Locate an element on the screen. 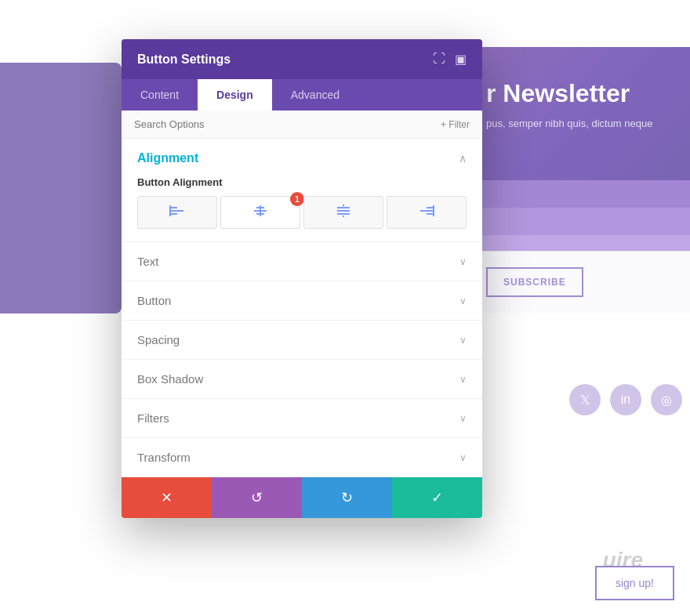 This screenshot has width=690, height=616. alignment-section-header: Alignment ∧ is located at coordinates (302, 158).